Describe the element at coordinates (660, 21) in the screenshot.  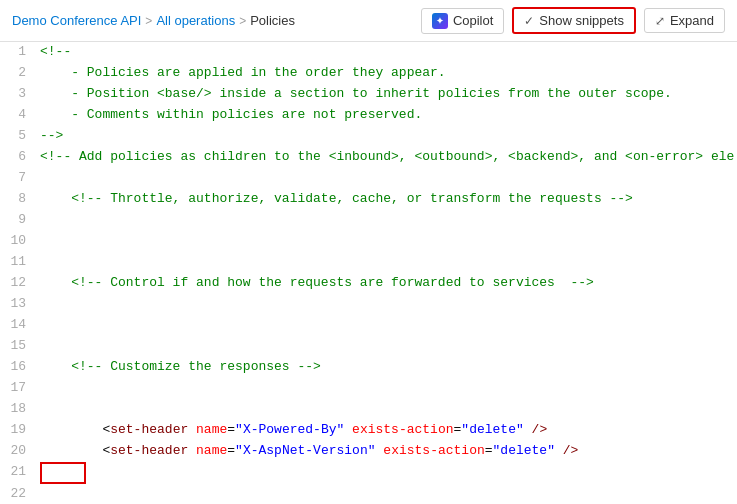
I see `expand-icon: ⤢` at that location.